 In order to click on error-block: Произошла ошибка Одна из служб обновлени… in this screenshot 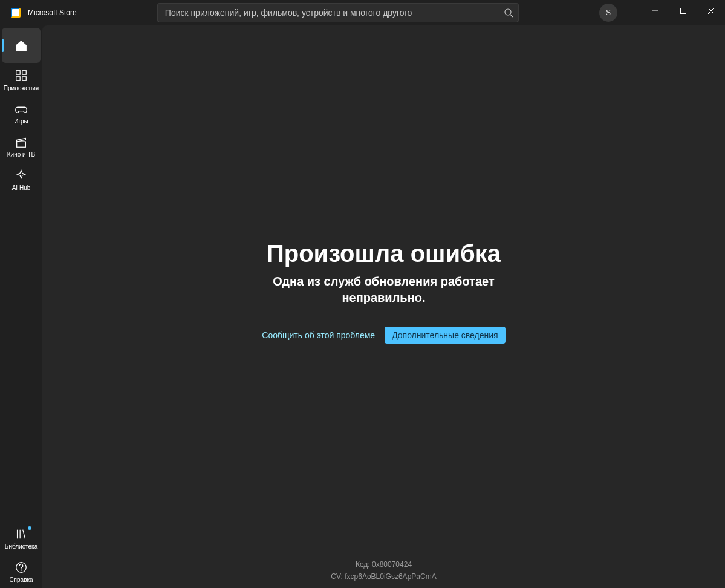, I will do `click(384, 292)`.